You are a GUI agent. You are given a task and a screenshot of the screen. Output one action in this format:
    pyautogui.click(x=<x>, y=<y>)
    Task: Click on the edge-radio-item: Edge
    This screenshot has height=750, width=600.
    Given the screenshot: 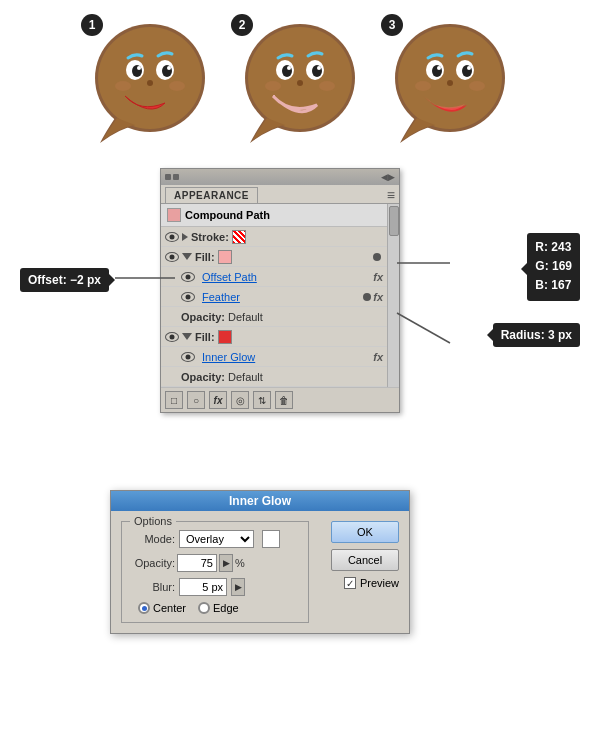 What is the action you would take?
    pyautogui.click(x=218, y=608)
    